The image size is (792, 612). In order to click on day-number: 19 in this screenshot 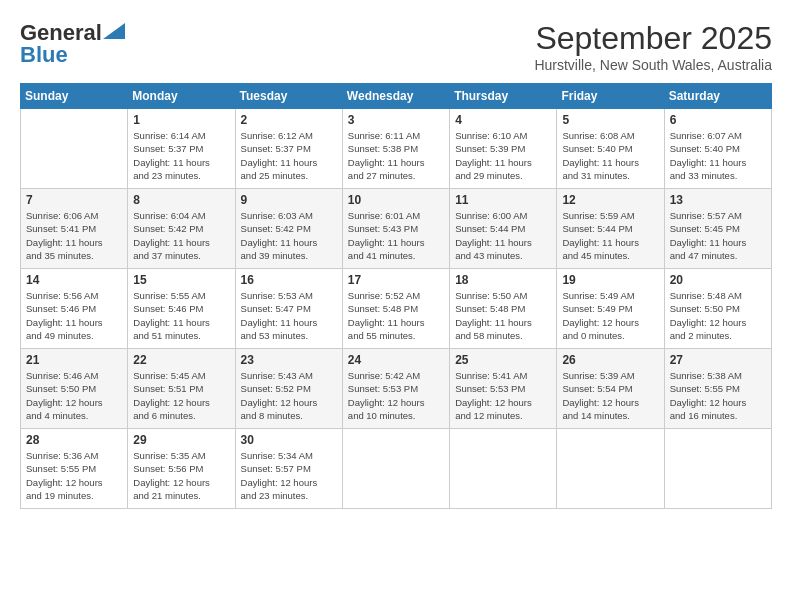, I will do `click(610, 280)`.